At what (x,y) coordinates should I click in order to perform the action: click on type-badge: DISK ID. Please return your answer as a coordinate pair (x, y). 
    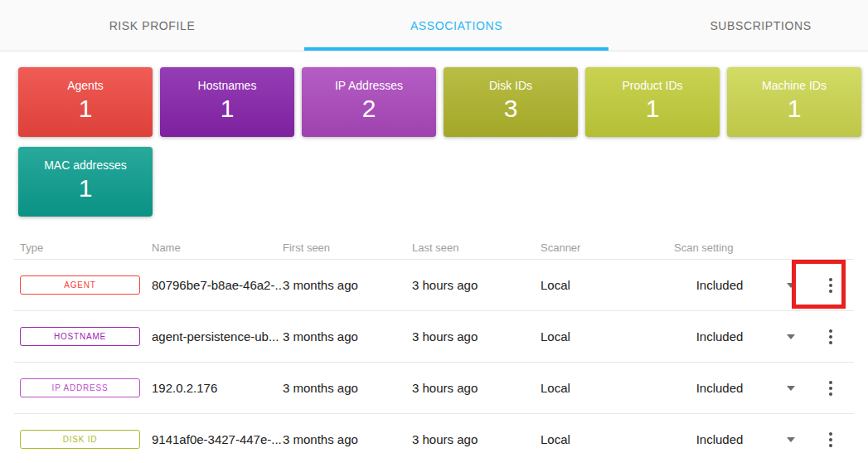
    Looking at the image, I should click on (80, 440).